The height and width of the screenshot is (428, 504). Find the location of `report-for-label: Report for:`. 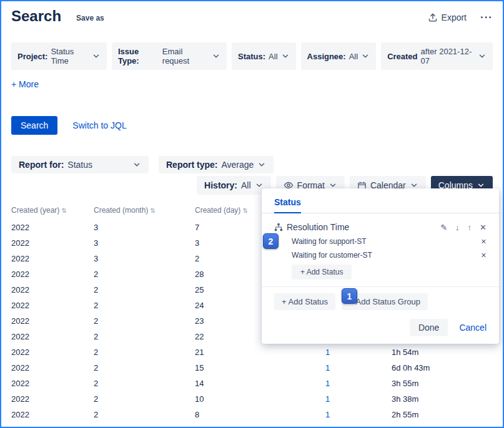

report-for-label: Report for: is located at coordinates (41, 165).